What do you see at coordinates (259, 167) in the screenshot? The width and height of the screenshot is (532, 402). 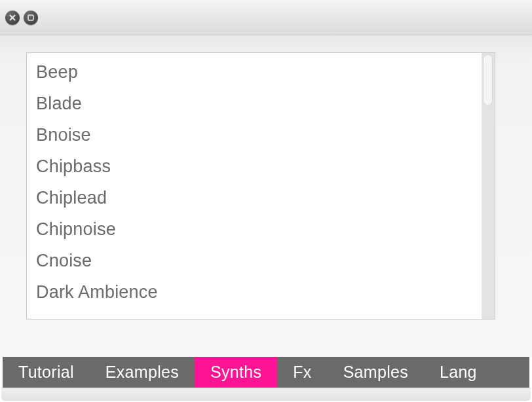 I see `list-item: Chipbass` at bounding box center [259, 167].